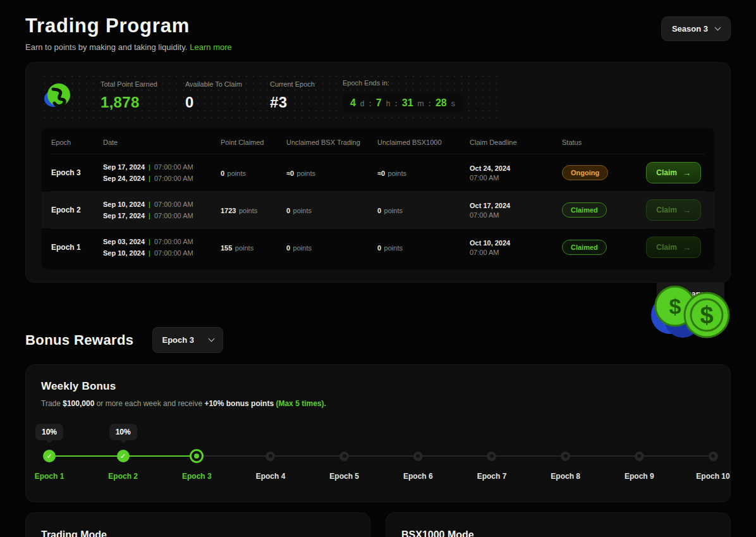 Image resolution: width=756 pixels, height=537 pixels. I want to click on points-claimed-cell: 155 points, so click(253, 247).